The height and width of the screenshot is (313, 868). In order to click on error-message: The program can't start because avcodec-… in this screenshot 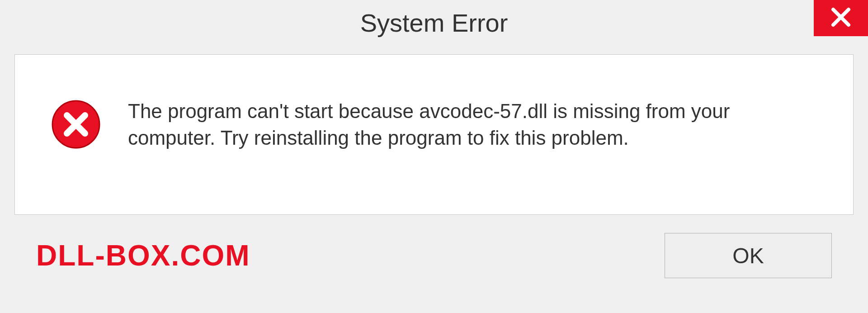, I will do `click(472, 125)`.